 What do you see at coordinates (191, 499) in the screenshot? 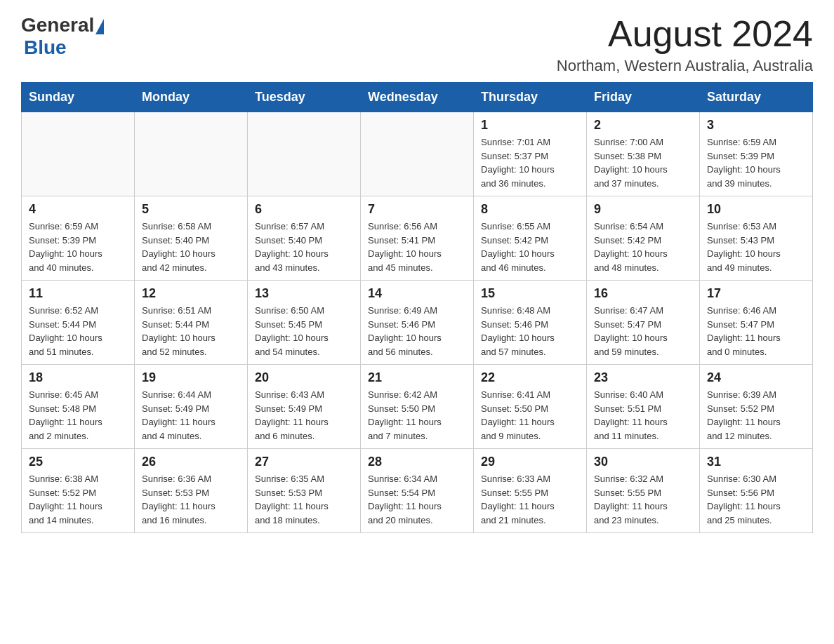
I see `day-info: Sunrise: 6:36 AM Sunset: 5:53 PM Dayligh…` at bounding box center [191, 499].